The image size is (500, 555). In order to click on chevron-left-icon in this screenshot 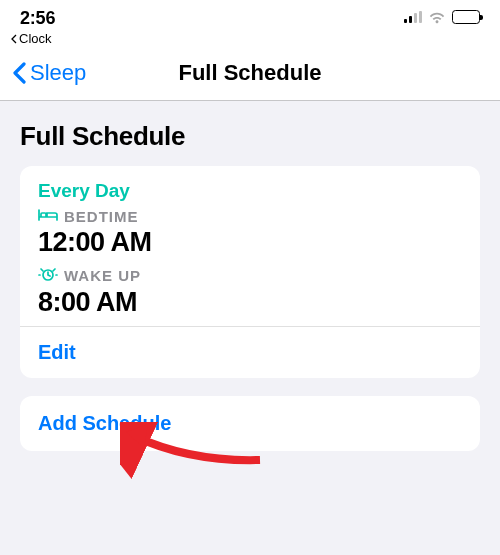, I will do `click(20, 73)`.